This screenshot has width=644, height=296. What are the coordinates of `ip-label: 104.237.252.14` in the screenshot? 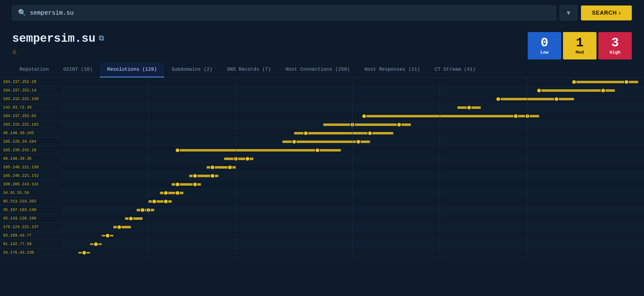 It's located at (30, 91).